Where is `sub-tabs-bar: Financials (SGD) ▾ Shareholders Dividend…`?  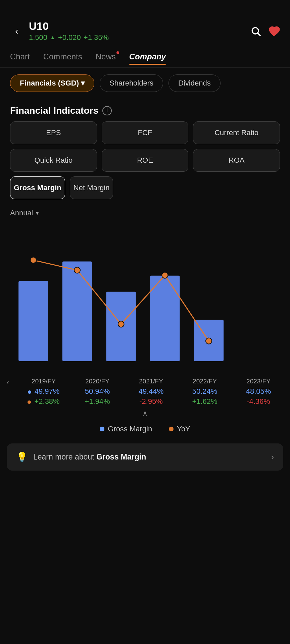 sub-tabs-bar: Financials (SGD) ▾ Shareholders Dividend… is located at coordinates (145, 83).